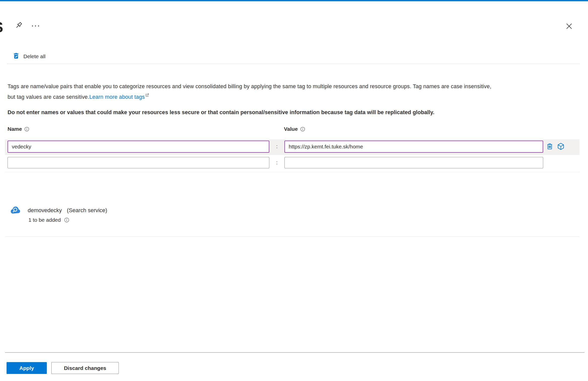 The width and height of the screenshot is (588, 381). Describe the element at coordinates (45, 220) in the screenshot. I see `resource-status: 1 to be added` at that location.